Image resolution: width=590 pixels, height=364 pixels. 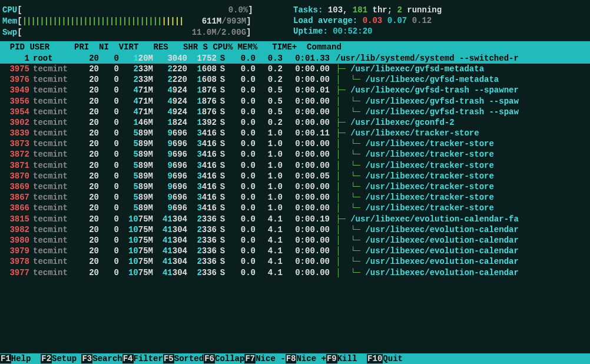 I want to click on table-row: 1root200120M30401752S0.00.30:01.33/usr/l…, so click(x=295, y=58).